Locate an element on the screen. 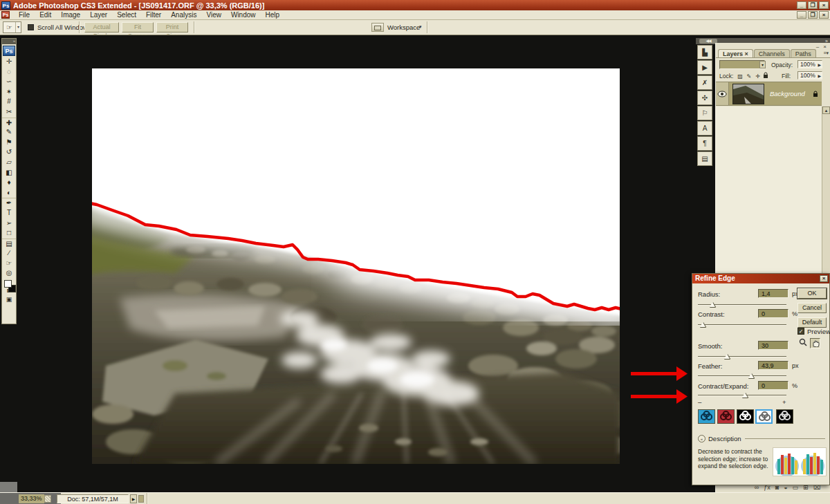 This screenshot has height=504, width=830. gradient-tool: ◧ is located at coordinates (9, 173).